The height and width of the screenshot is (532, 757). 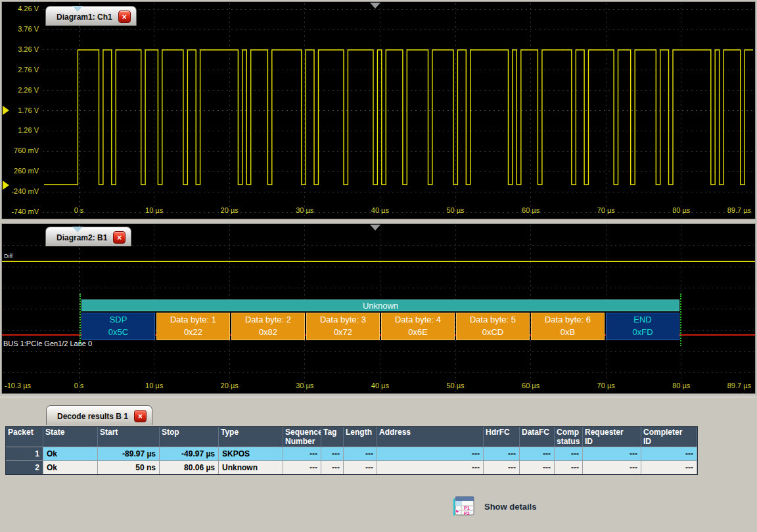 I want to click on column-header-line1: Completer, so click(x=669, y=432).